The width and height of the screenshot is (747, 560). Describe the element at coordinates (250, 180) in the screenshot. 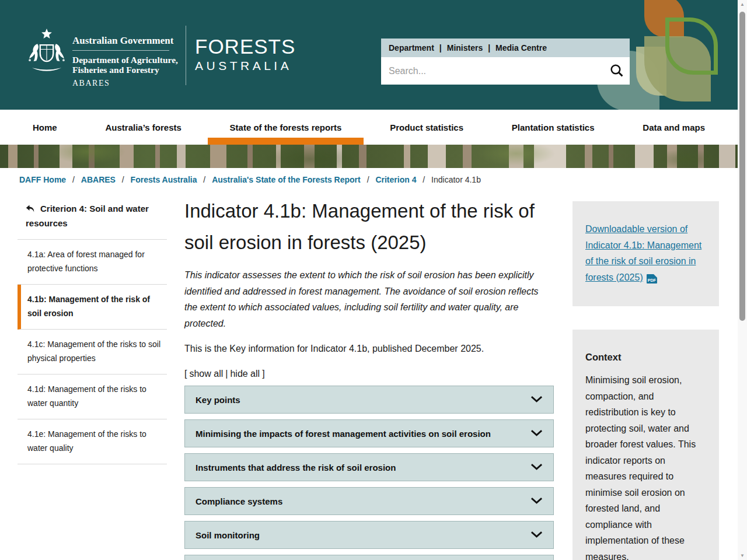

I see `breadcrumb: DAFF Home / ABARES / Forests Australia /…` at that location.